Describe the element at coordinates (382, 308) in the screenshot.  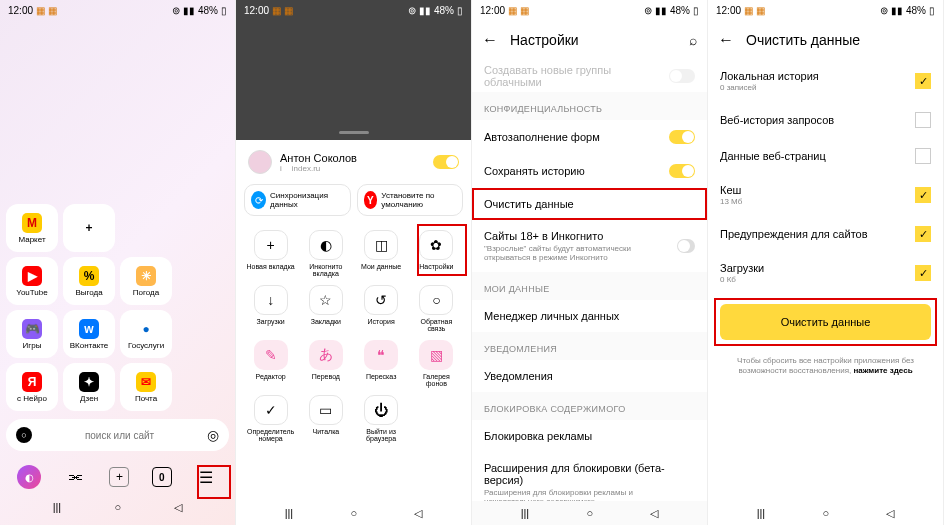
I see `menu-item: ↺История` at that location.